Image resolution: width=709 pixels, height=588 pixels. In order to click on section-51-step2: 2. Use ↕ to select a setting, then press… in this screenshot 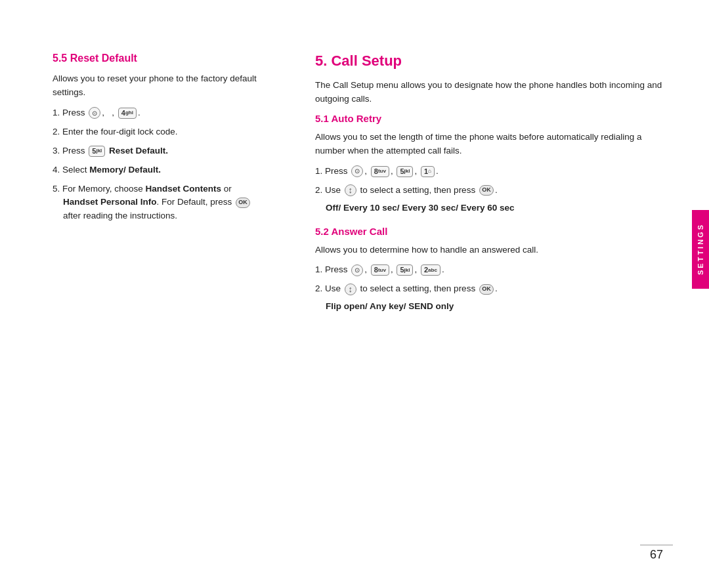, I will do `click(492, 190)`.